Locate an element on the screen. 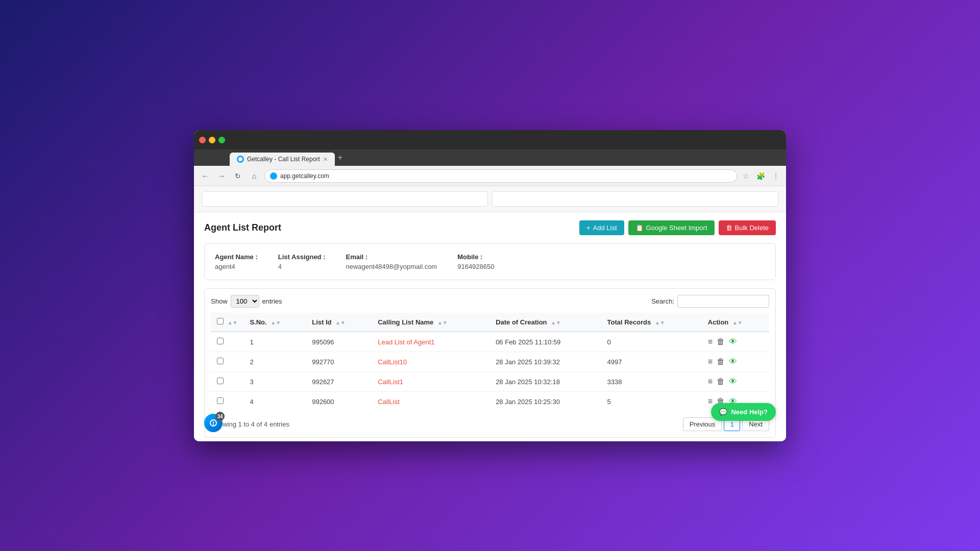  extension-icon: 🧩 is located at coordinates (761, 176).